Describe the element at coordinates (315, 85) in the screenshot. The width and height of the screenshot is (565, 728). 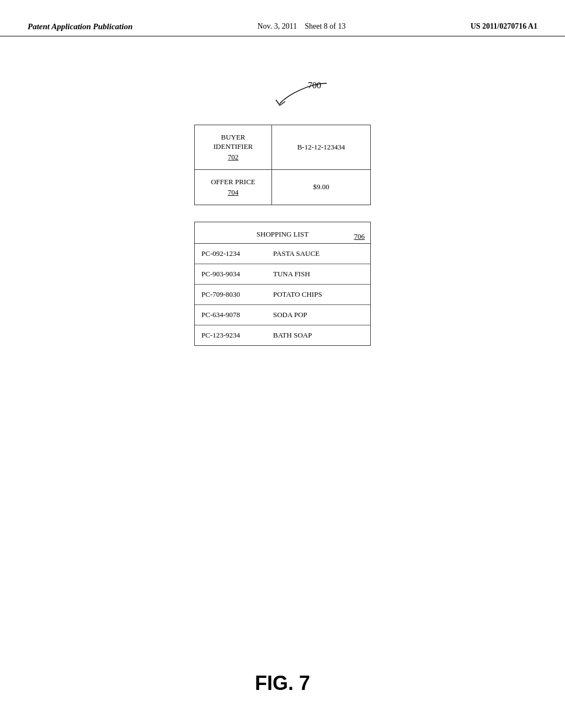
I see `annotation-label-700: 700` at that location.